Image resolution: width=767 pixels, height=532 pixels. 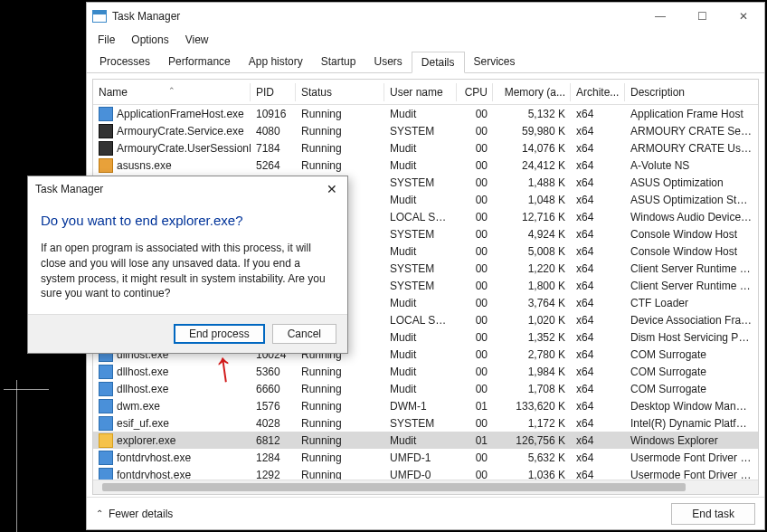 I want to click on chevron-up-icon: ⌃, so click(x=99, y=514).